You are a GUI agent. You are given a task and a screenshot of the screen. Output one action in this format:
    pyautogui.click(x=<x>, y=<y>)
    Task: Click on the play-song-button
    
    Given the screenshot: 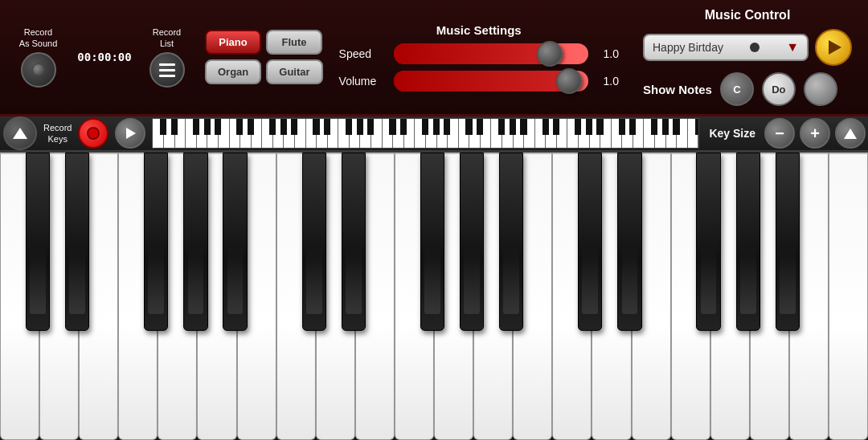 What is the action you would take?
    pyautogui.click(x=833, y=47)
    